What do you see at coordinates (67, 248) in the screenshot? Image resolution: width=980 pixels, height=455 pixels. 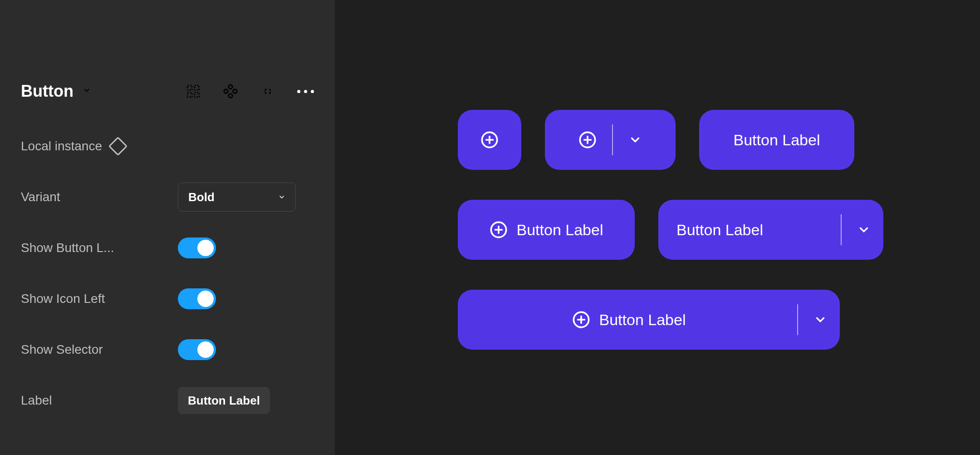 I see `show-button-label-label: Show Button L...` at bounding box center [67, 248].